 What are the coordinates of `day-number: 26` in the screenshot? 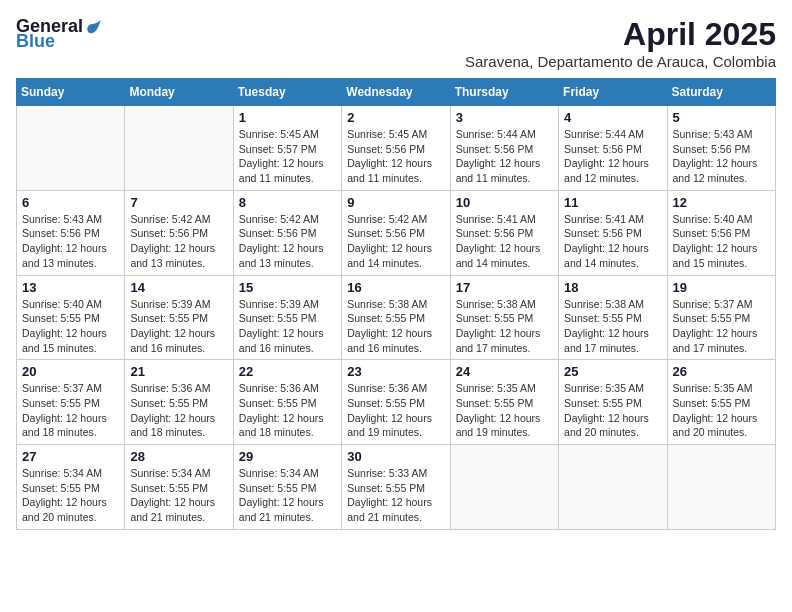 It's located at (722, 372).